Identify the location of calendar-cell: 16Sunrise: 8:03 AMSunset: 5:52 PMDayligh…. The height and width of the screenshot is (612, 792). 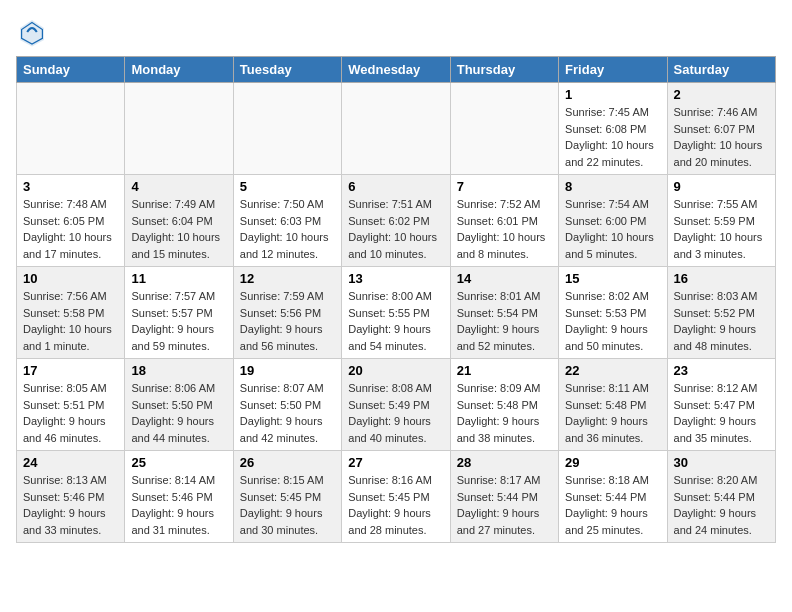
(721, 313).